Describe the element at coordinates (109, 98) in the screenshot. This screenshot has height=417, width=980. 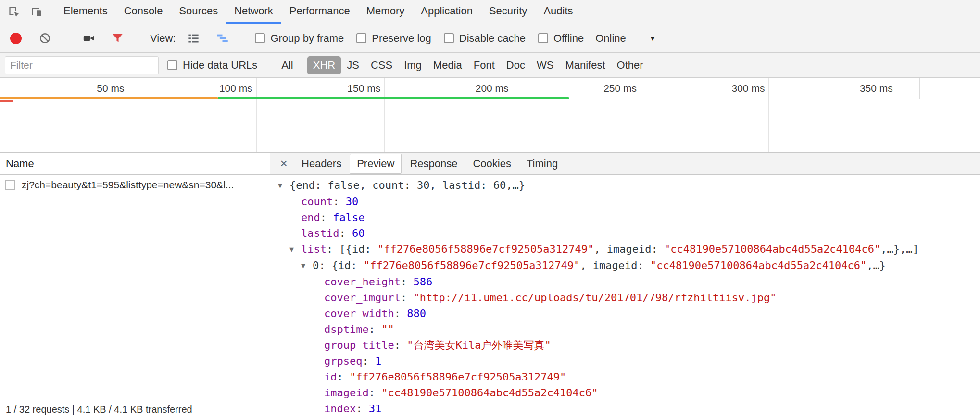
I see `overview-bar-orange` at that location.